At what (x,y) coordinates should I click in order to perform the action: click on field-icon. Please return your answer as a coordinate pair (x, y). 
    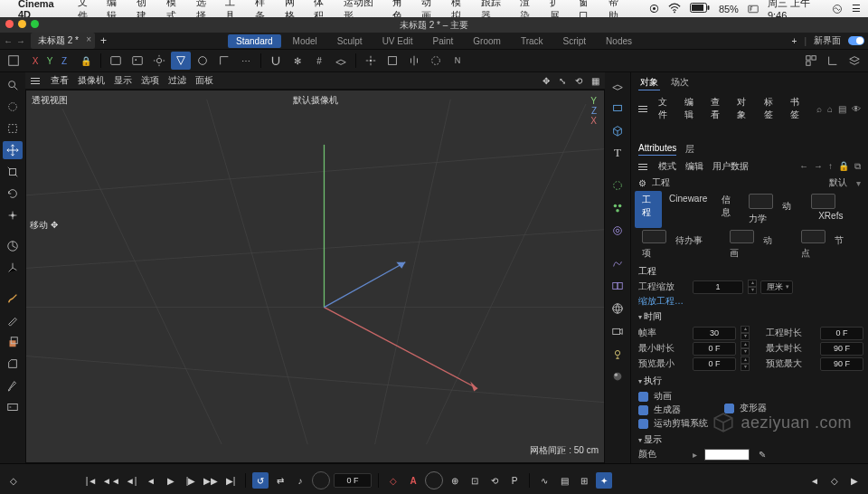
    Looking at the image, I should click on (618, 231).